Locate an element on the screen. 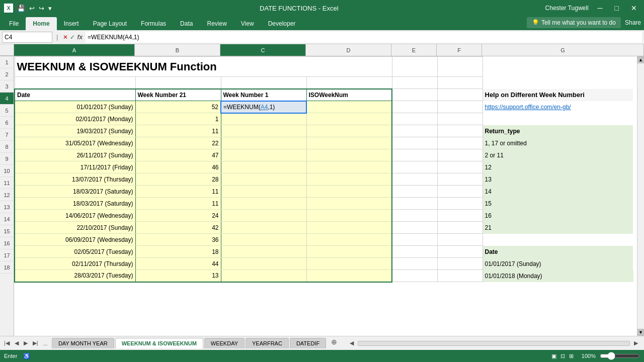 Image resolution: width=644 pixels, height=362 pixels. cell-E1 is located at coordinates (415, 67).